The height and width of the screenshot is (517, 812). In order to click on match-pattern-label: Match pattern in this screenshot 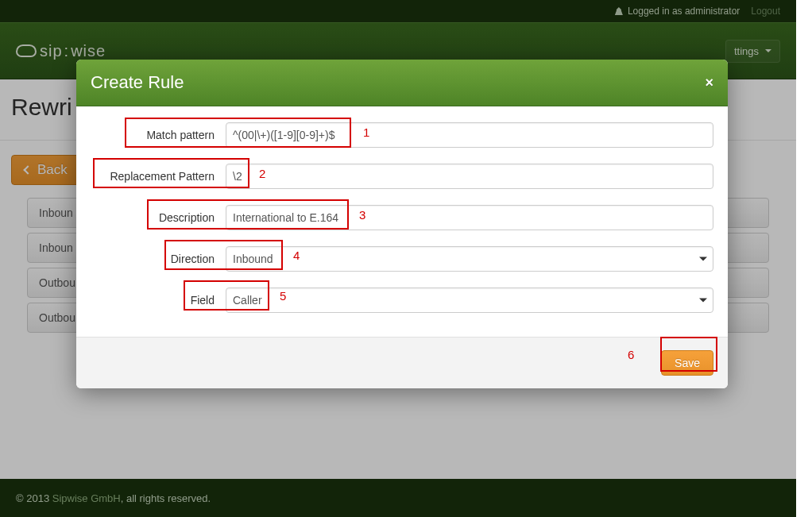, I will do `click(158, 135)`.